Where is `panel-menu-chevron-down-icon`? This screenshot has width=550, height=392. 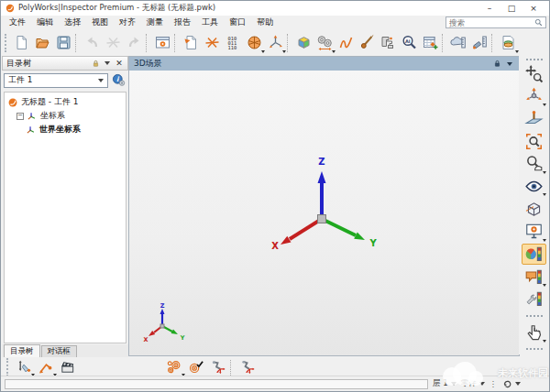 panel-menu-chevron-down-icon is located at coordinates (107, 63).